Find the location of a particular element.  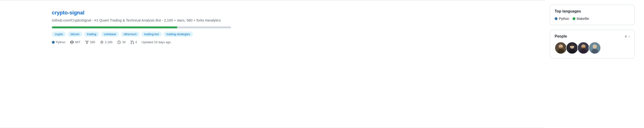

meta-language: Python is located at coordinates (58, 42).